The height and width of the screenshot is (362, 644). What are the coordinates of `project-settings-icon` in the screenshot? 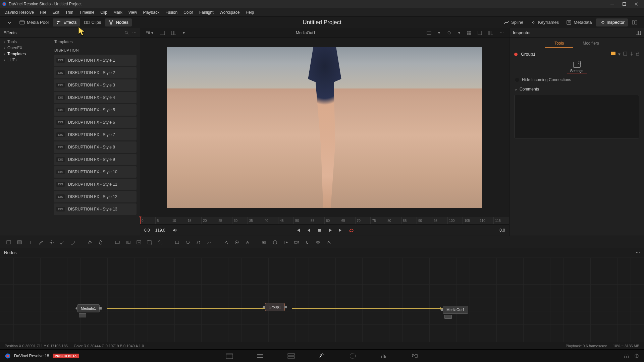 It's located at (637, 356).